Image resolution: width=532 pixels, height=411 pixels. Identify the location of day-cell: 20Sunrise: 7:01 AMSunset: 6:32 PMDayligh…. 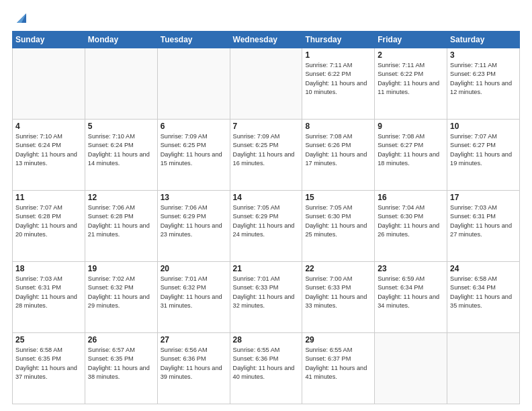
(193, 298).